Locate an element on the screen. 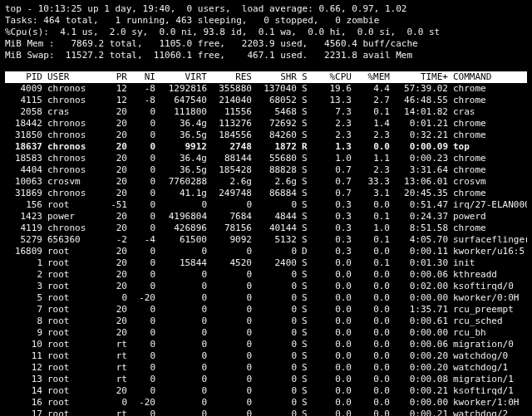  cell-res: 113276 is located at coordinates (232, 124).